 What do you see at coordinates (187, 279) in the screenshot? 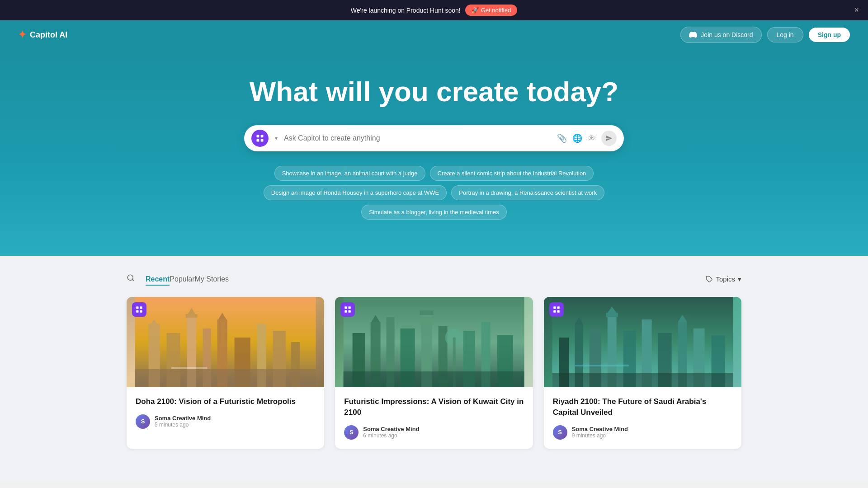
I see `tabs-container: RecentPopularMy Stories` at bounding box center [187, 279].